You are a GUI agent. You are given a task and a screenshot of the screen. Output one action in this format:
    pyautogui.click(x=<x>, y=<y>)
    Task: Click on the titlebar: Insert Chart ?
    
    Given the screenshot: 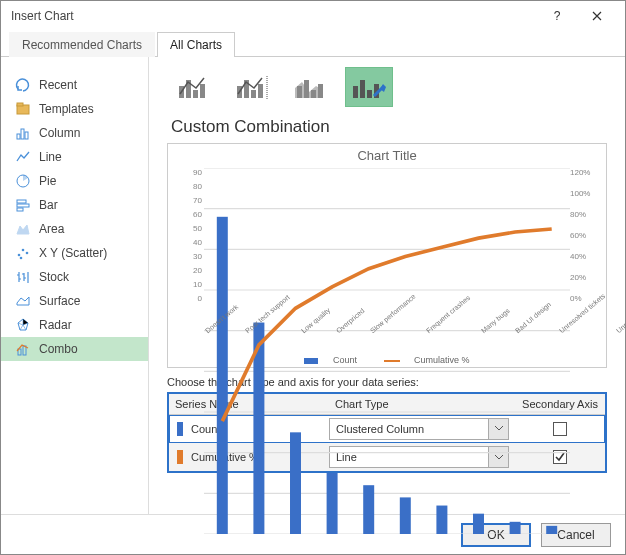 What is the action you would take?
    pyautogui.click(x=313, y=16)
    